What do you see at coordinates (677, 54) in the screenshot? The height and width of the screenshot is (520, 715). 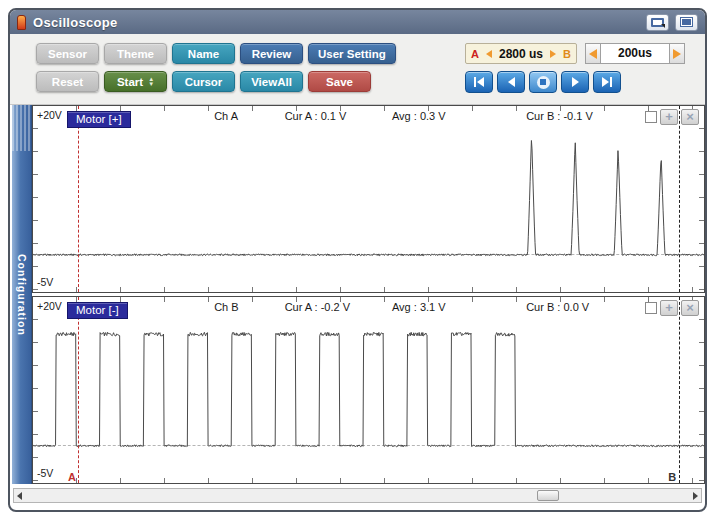 I see `right-arrow-icon` at bounding box center [677, 54].